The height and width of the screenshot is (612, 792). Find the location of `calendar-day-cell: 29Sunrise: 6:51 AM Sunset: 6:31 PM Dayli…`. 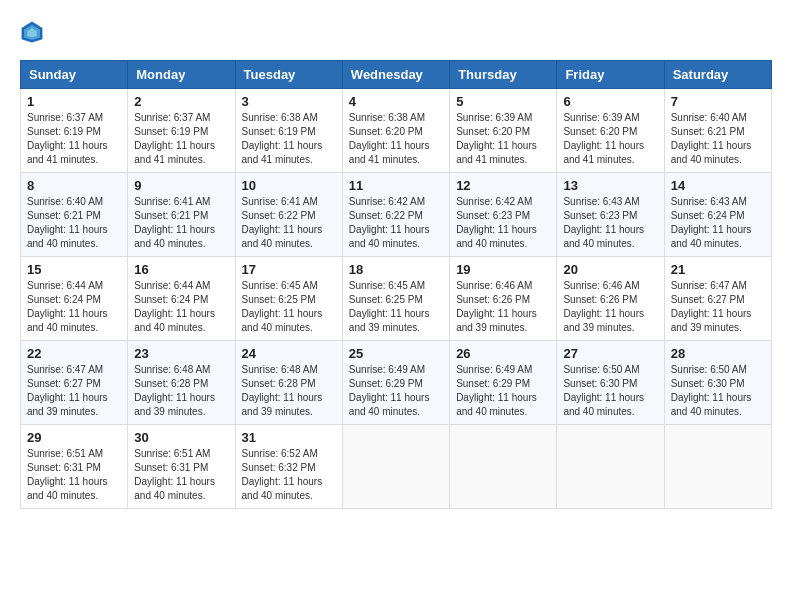

calendar-day-cell: 29Sunrise: 6:51 AM Sunset: 6:31 PM Dayli… is located at coordinates (74, 467).